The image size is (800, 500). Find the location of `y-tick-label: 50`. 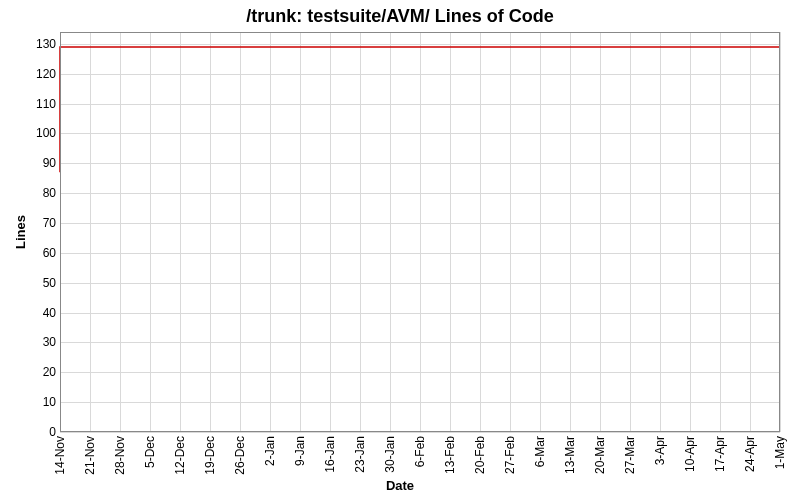

y-tick-label: 50 is located at coordinates (36, 283).